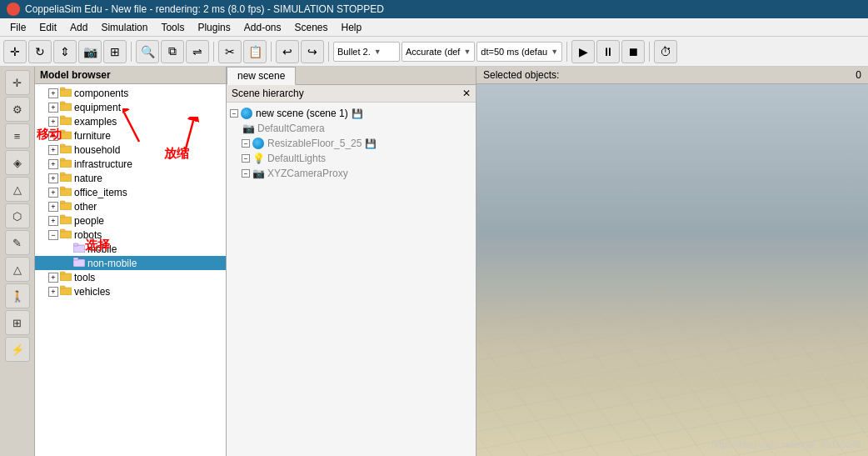  Describe the element at coordinates (583, 52) in the screenshot. I see `play-button: ▶` at that location.